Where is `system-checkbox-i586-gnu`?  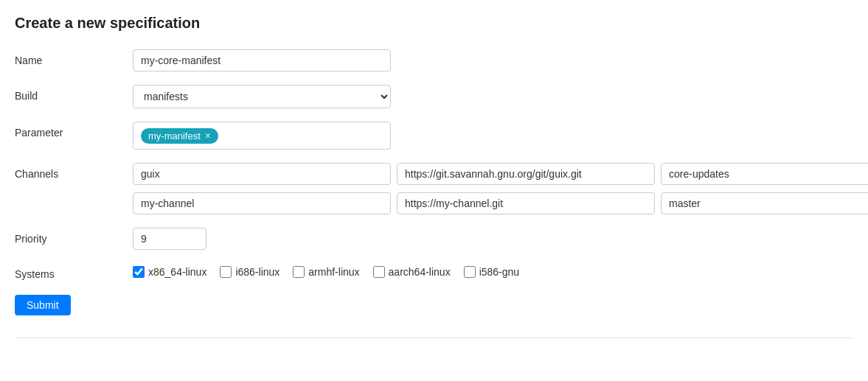 system-checkbox-i586-gnu is located at coordinates (470, 272).